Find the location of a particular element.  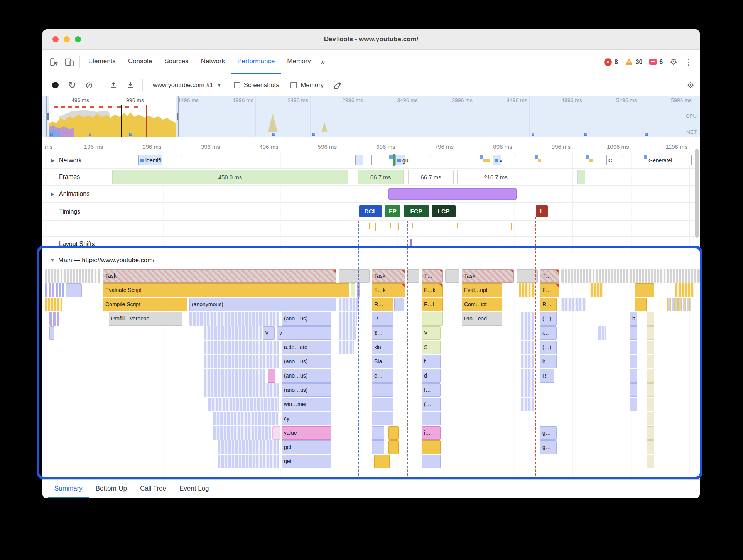

flame-bar: F…k is located at coordinates (432, 290).